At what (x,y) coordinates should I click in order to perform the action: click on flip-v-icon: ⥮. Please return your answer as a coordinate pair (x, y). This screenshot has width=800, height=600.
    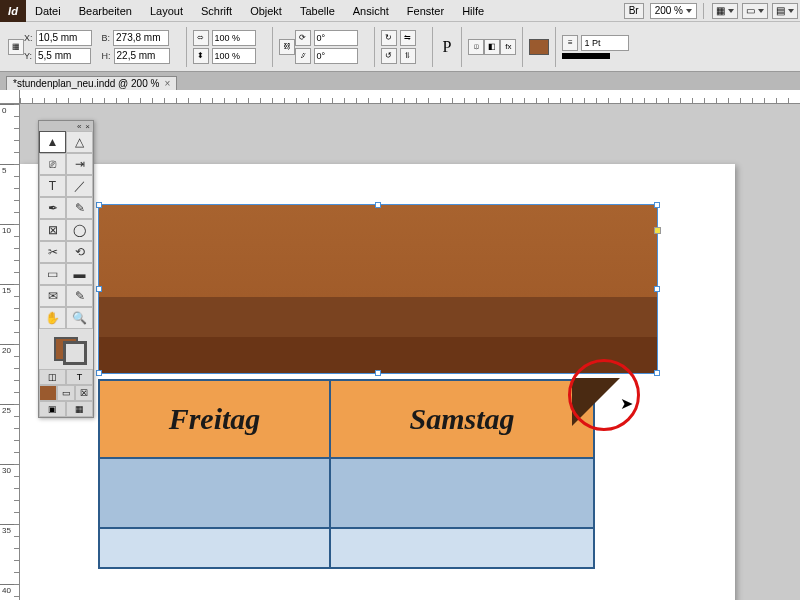
    Looking at the image, I should click on (408, 56).